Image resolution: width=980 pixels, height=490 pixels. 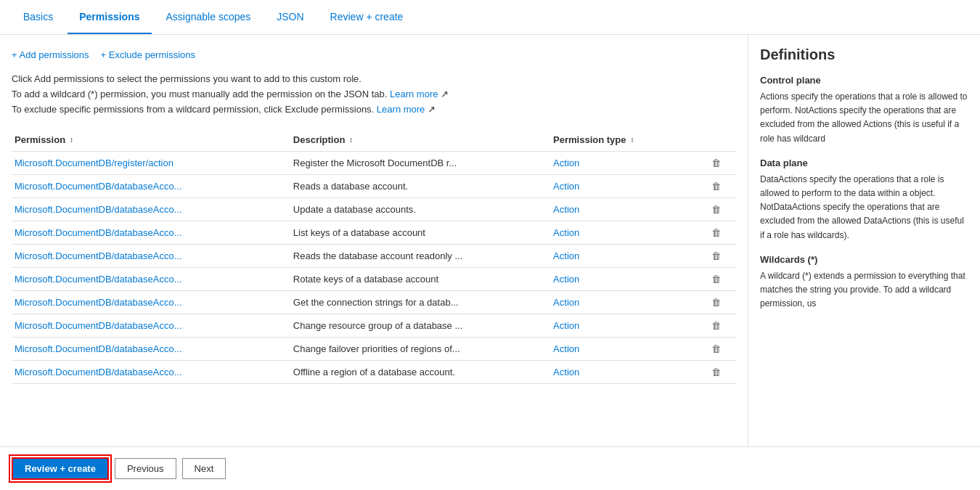 What do you see at coordinates (420, 372) in the screenshot?
I see `cell-description-9: Offline a region of a database account.` at bounding box center [420, 372].